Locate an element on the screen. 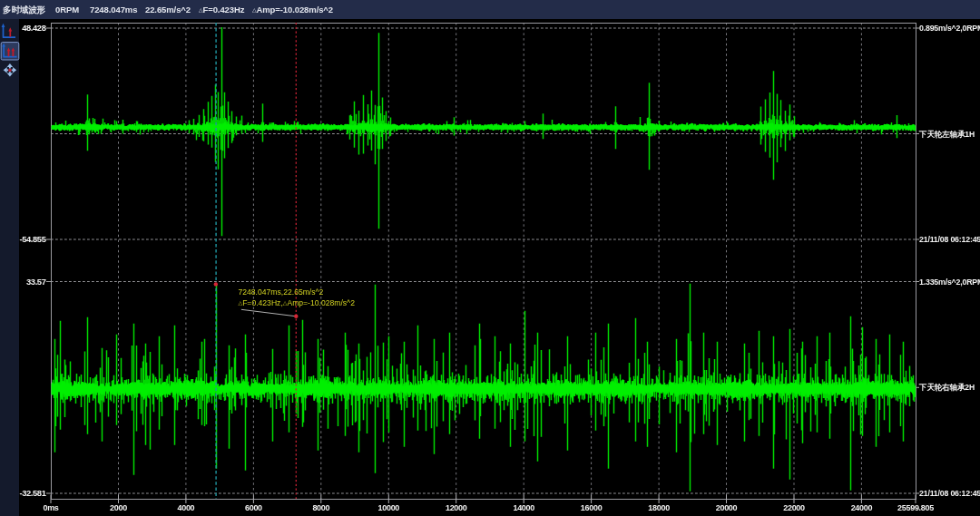  svg-text: 1.335m/s^2,0RPM is located at coordinates (949, 282).